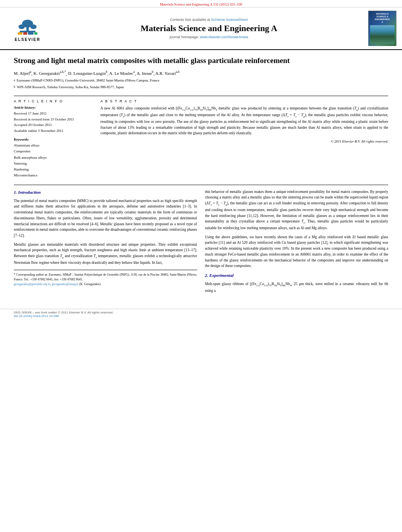 This screenshot has height=532, width=402. What do you see at coordinates (244, 139) in the screenshot?
I see `abstract-column: A B S T R A C T A new Al 6061 alloy comp…` at bounding box center [244, 139].